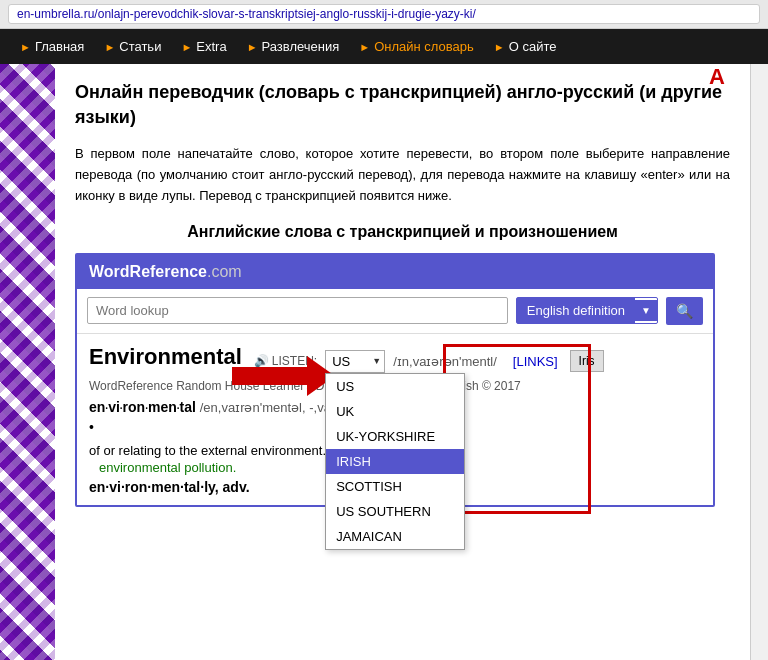 The height and width of the screenshot is (660, 768). What do you see at coordinates (717, 77) in the screenshot?
I see `red-letter-a: A` at bounding box center [717, 77].